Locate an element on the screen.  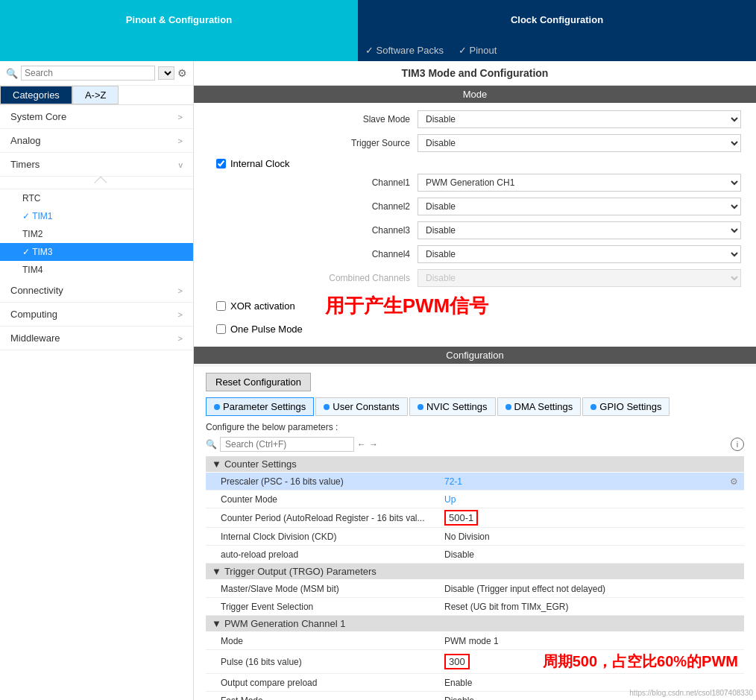
tab-dot-gpio is located at coordinates (593, 407).